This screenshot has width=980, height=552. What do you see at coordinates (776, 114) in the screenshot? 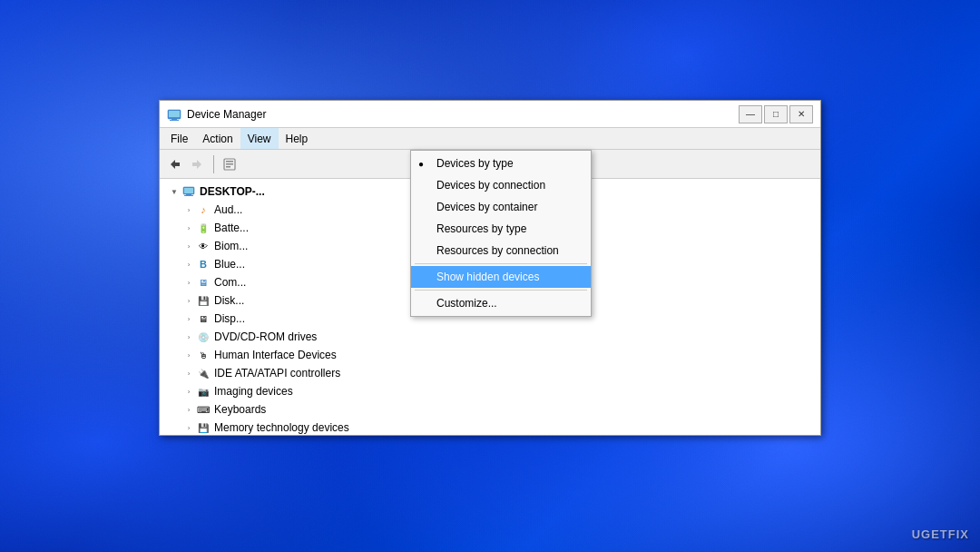
I see `maximize-button: □` at bounding box center [776, 114].